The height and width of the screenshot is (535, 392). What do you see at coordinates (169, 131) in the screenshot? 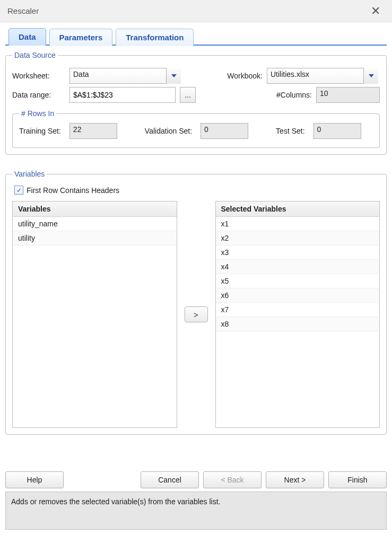
I see `validation-label: Validation Set:` at bounding box center [169, 131].